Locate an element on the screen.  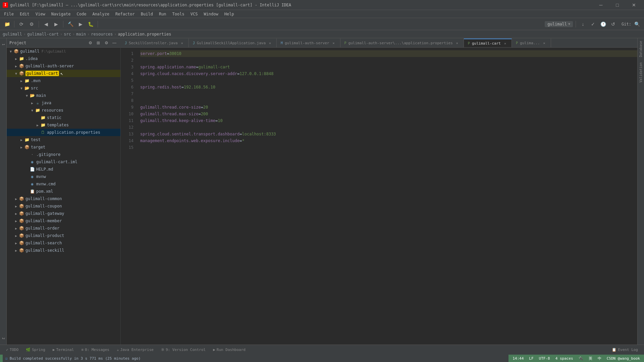
tree-item-templates: ▶ 📁 templates is located at coordinates (64, 125).